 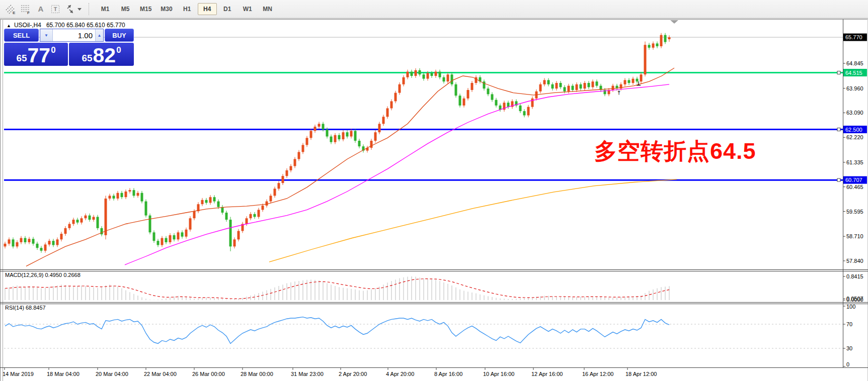 What do you see at coordinates (675, 151) in the screenshot?
I see `chart-text-annotation: 多空转折点64.5` at bounding box center [675, 151].